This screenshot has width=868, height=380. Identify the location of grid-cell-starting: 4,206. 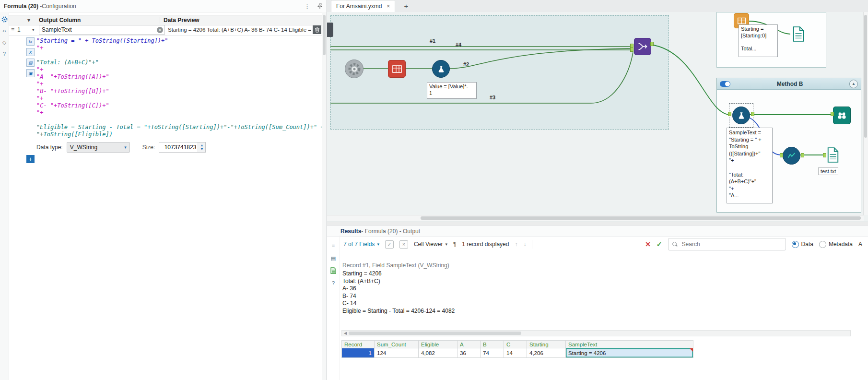
(547, 353).